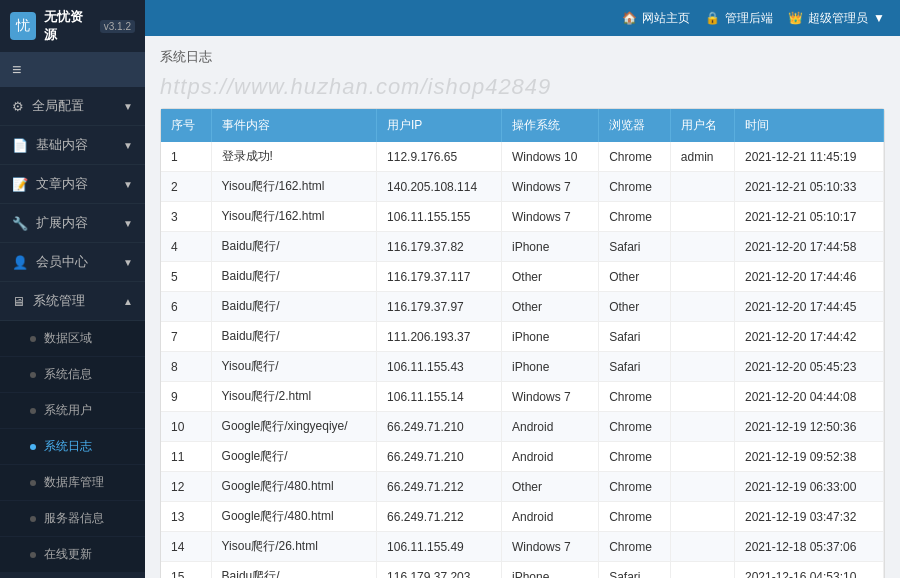 Image resolution: width=900 pixels, height=578 pixels. I want to click on home-icon: 🏠, so click(630, 18).